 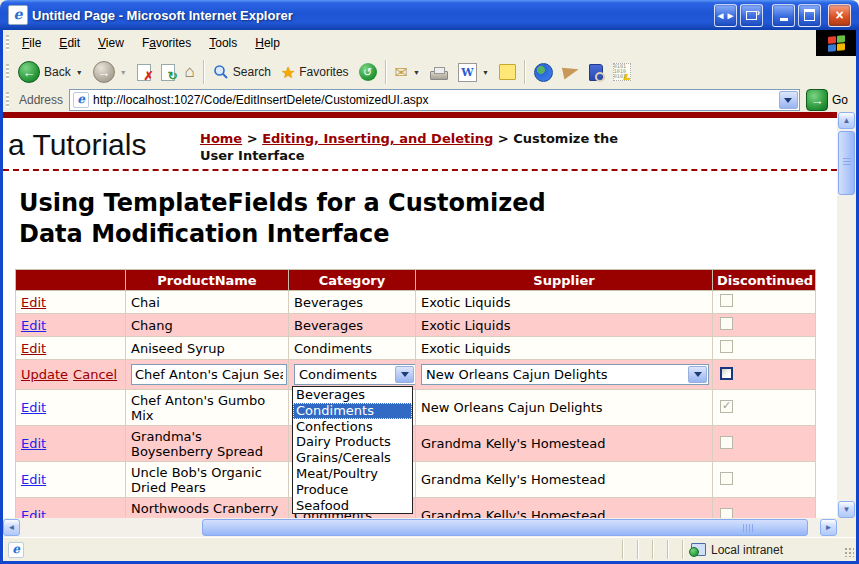 I want to click on addon-send-button, so click(x=571, y=72).